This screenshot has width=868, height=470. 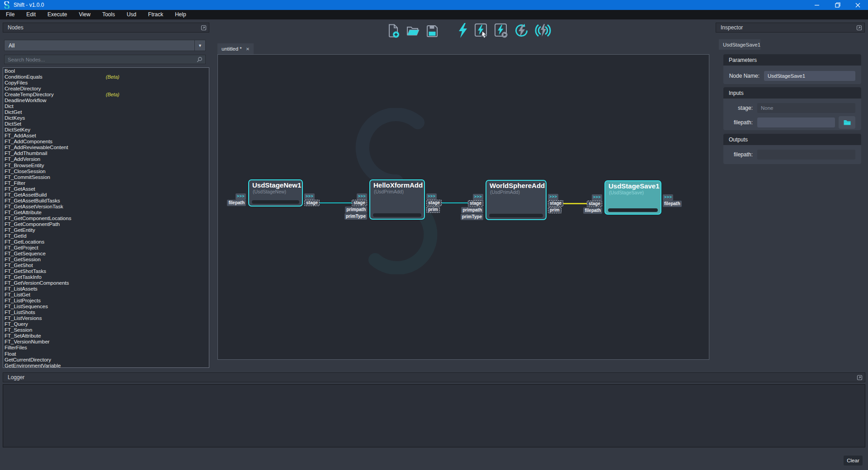 I want to click on node-list-item: FT_GetComponentPath, so click(x=106, y=224).